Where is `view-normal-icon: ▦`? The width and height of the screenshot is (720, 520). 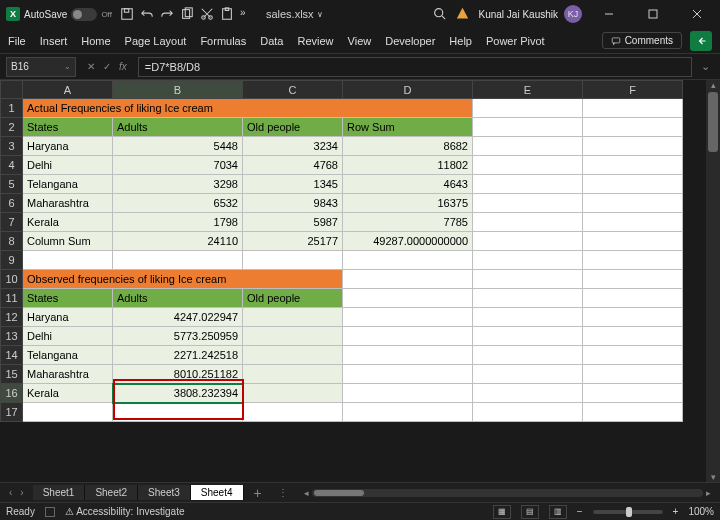
view-normal-icon: ▦ is located at coordinates (502, 512).